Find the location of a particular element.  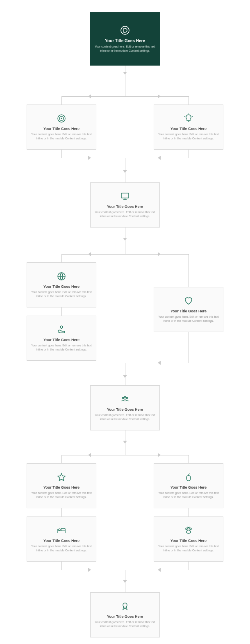

ribbon-icon is located at coordinates (125, 606).